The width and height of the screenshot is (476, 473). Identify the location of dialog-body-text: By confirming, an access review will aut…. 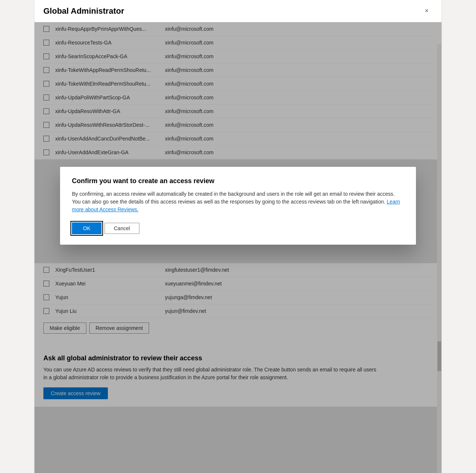
(234, 198).